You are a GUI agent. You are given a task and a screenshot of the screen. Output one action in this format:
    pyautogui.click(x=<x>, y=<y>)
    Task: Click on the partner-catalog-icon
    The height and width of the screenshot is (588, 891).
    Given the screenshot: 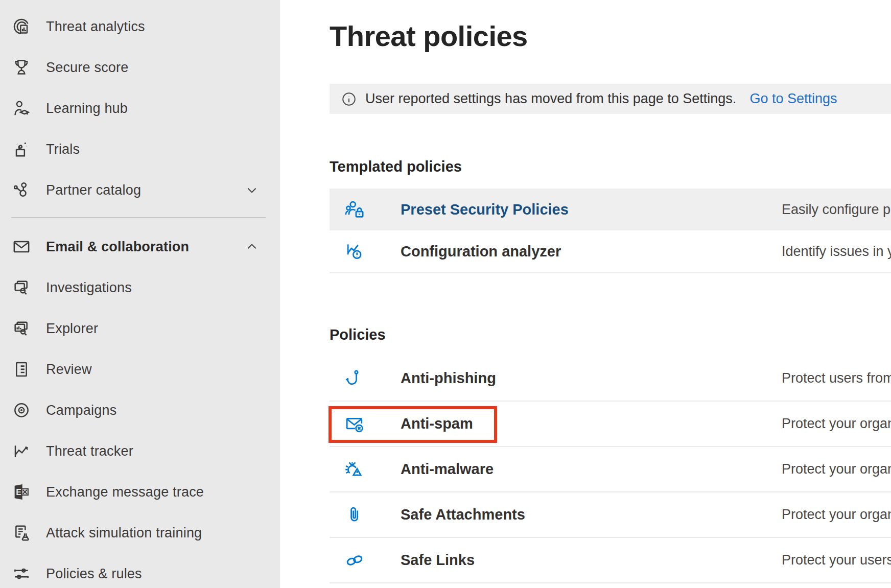 What is the action you would take?
    pyautogui.click(x=21, y=190)
    